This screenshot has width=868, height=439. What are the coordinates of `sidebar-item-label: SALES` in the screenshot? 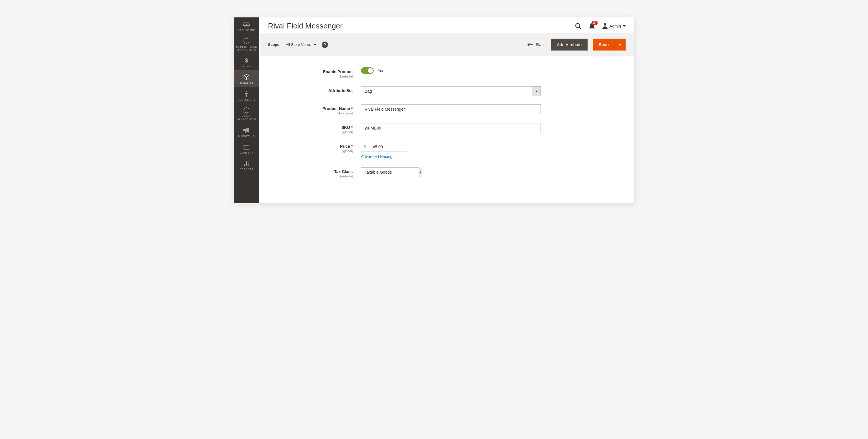 It's located at (246, 67).